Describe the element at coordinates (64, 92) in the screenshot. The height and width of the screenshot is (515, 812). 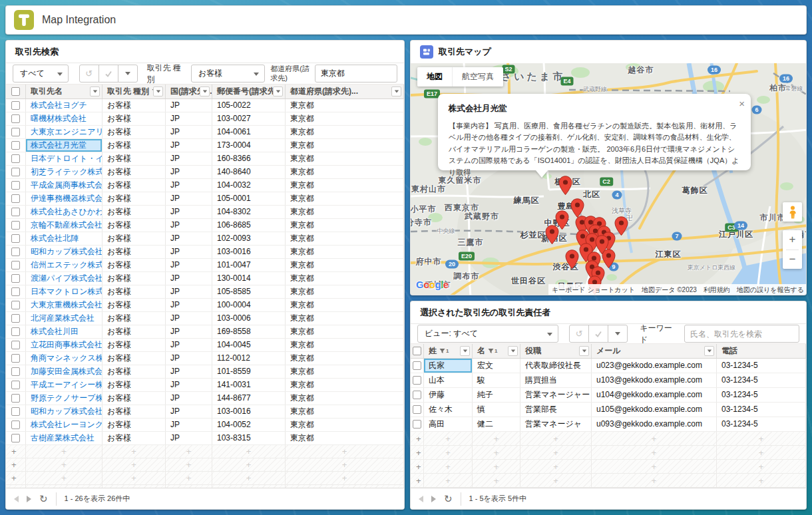
I see `column-header: 取引先名` at that location.